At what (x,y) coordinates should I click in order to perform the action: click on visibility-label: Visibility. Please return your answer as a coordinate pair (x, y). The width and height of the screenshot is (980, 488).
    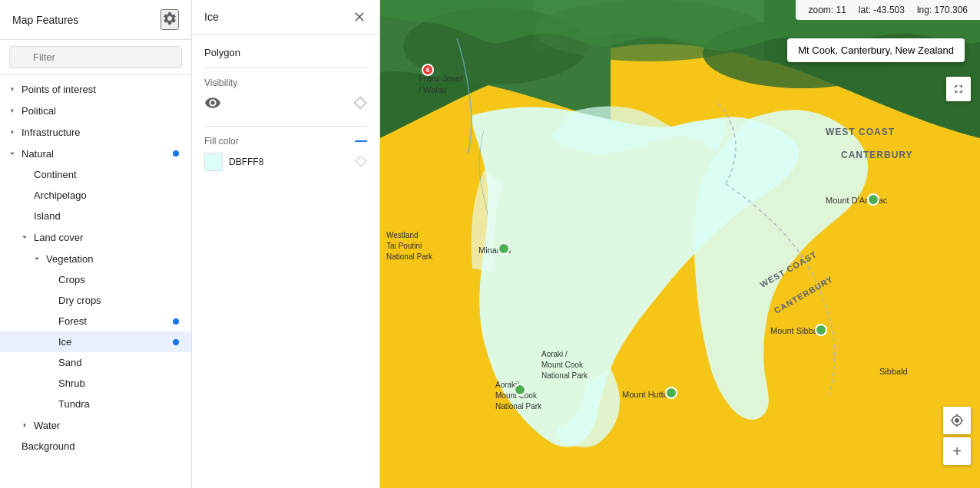
    Looking at the image, I should click on (286, 83).